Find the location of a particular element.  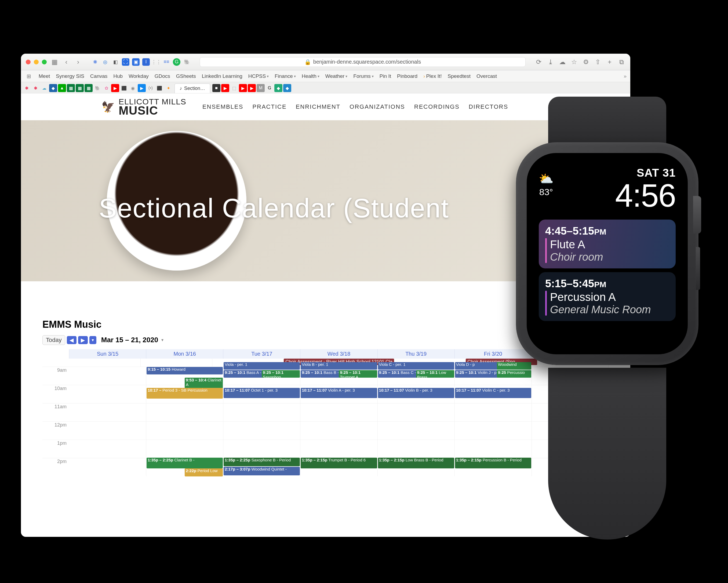

digital-crown is located at coordinates (697, 215).